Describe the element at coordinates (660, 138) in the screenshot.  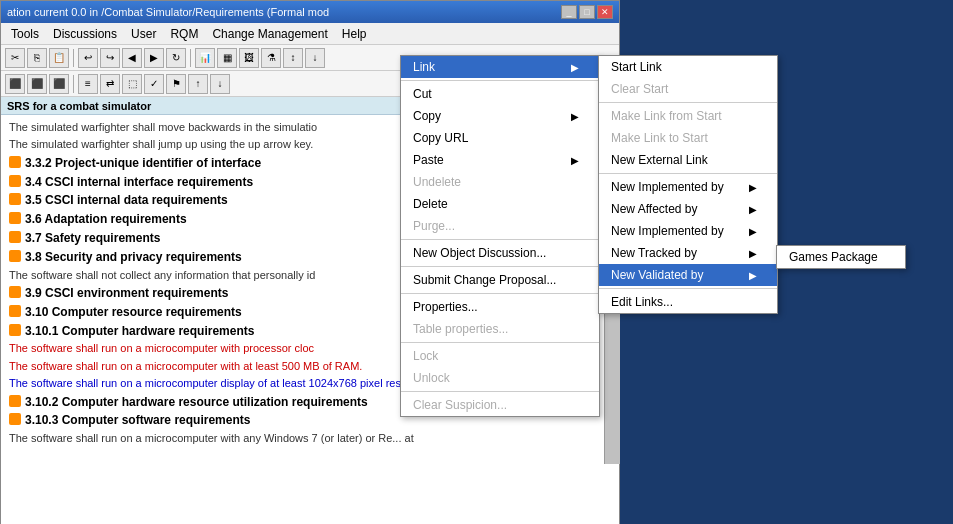
I see `cm-link-make-to-start-label: Make Link to Start` at that location.